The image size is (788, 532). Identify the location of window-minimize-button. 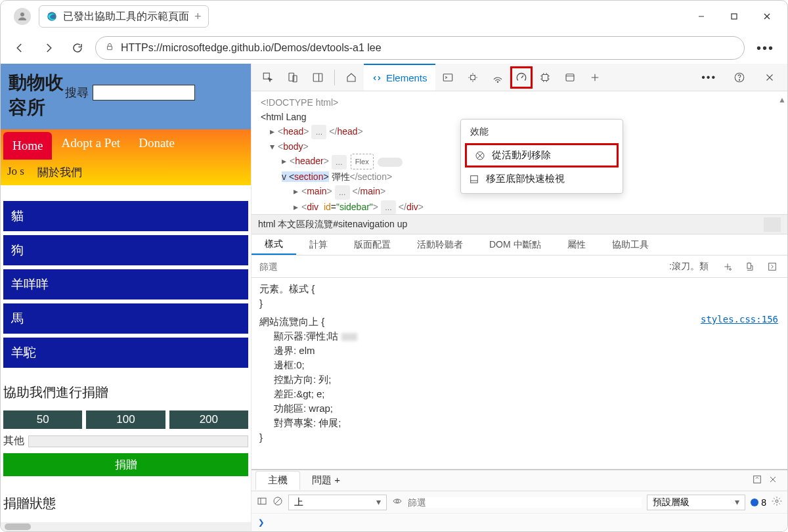
(701, 16).